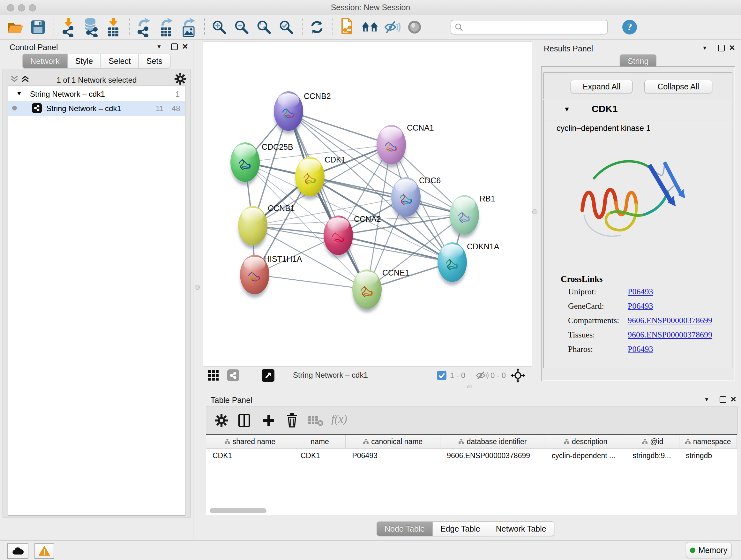 The height and width of the screenshot is (560, 741). I want to click on table-panel-close-icon: ✕, so click(734, 399).